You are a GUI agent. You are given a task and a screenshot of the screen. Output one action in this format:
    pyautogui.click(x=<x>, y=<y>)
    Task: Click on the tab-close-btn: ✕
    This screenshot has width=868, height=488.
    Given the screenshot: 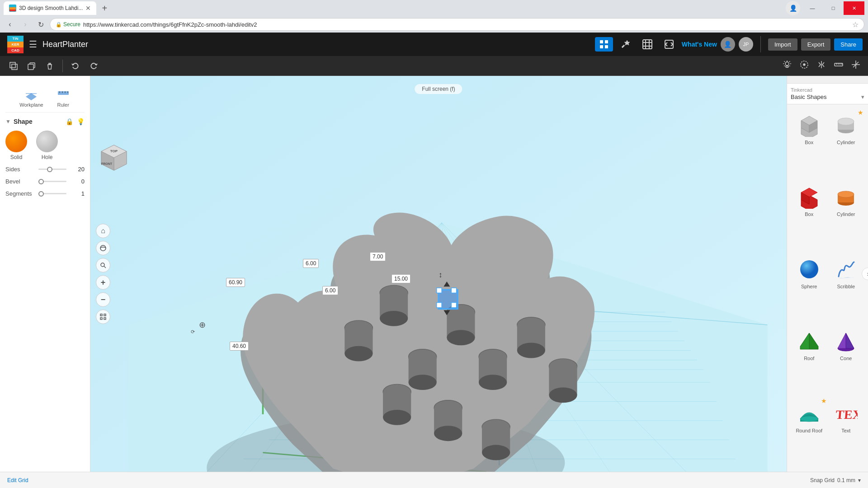 What is the action you would take?
    pyautogui.click(x=88, y=8)
    